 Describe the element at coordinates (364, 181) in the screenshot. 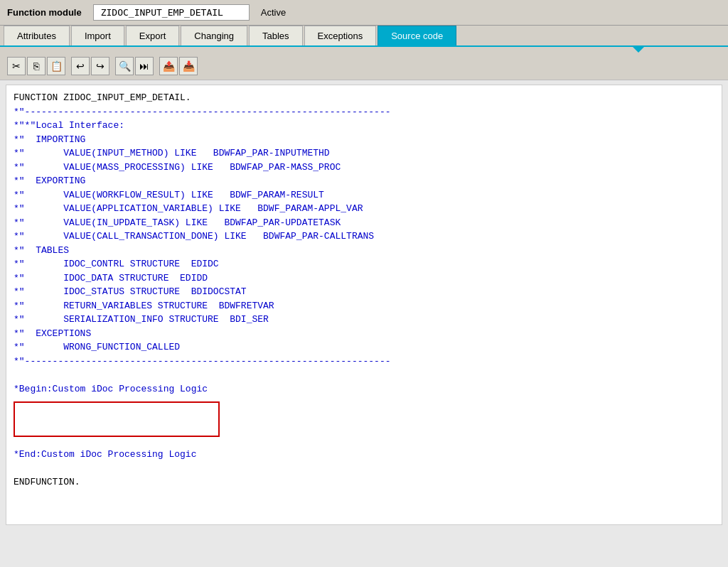

I see `code-line: *" EXPORTING` at that location.